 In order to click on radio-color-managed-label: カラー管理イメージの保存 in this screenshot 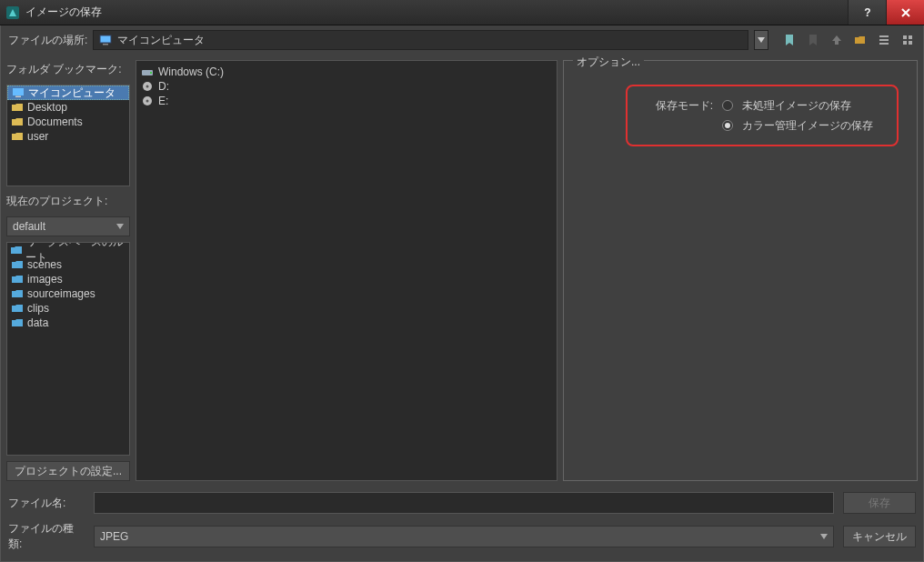, I will do `click(808, 125)`.